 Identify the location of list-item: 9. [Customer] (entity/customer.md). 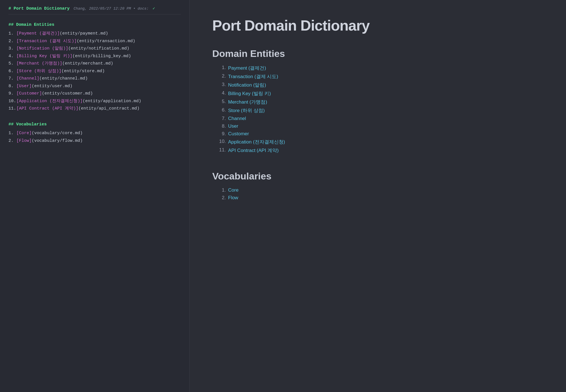
(95, 94).